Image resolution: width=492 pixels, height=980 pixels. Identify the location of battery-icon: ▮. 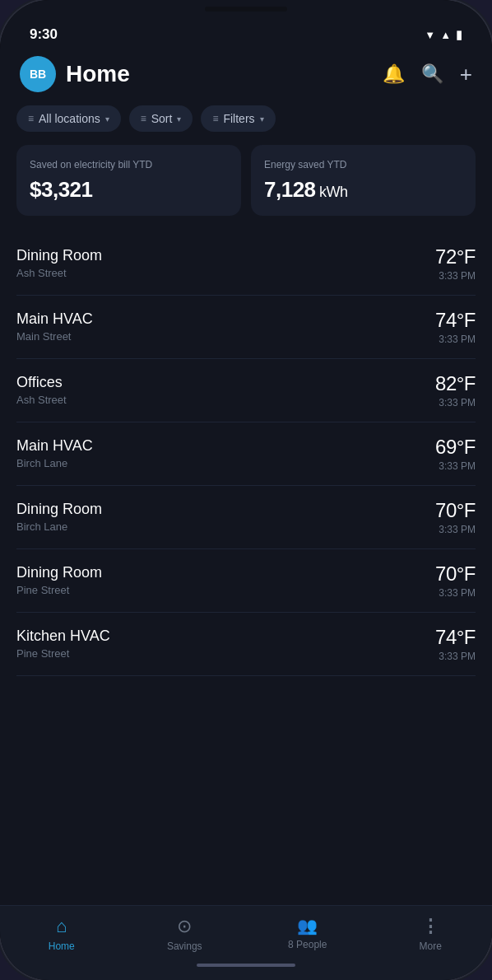
(459, 35).